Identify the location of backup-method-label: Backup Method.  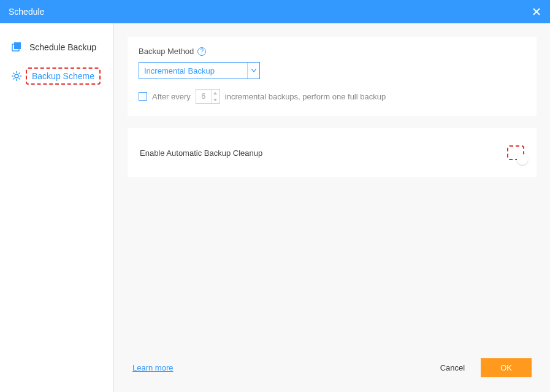
(166, 52).